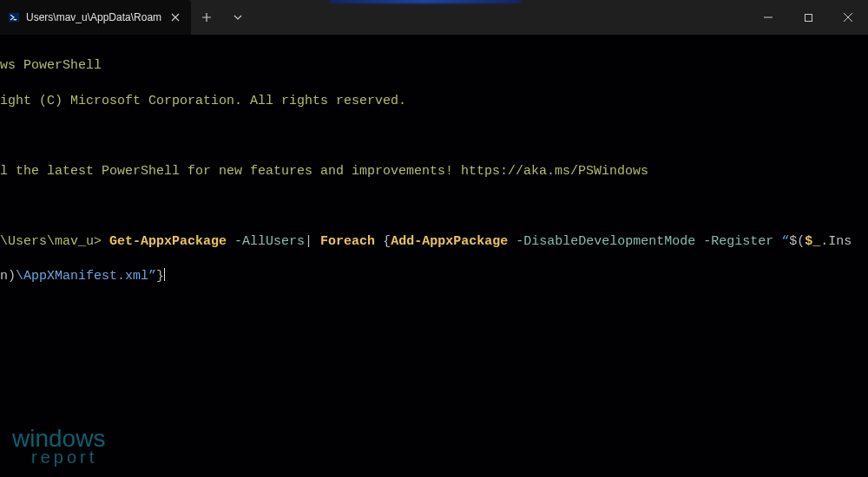 This screenshot has width=868, height=477. Describe the element at coordinates (434, 172) in the screenshot. I see `banner-line-3: l the latest PowerShell for new features…` at that location.